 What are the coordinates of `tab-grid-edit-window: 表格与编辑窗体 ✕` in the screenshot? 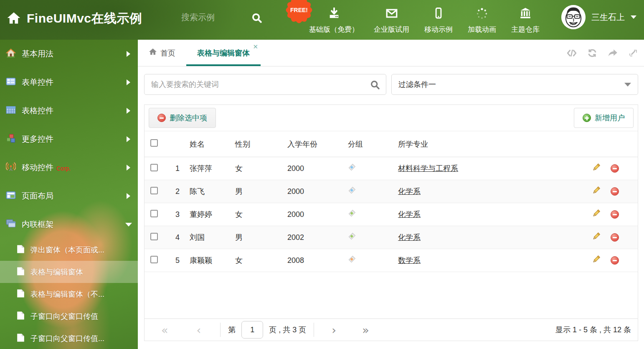 It's located at (223, 53).